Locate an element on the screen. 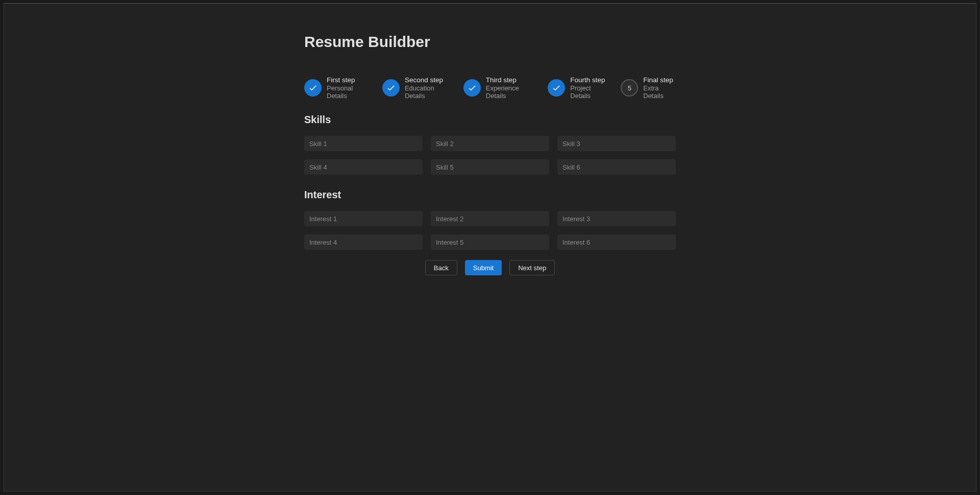 Image resolution: width=980 pixels, height=495 pixels. interest-1-input is located at coordinates (363, 219).